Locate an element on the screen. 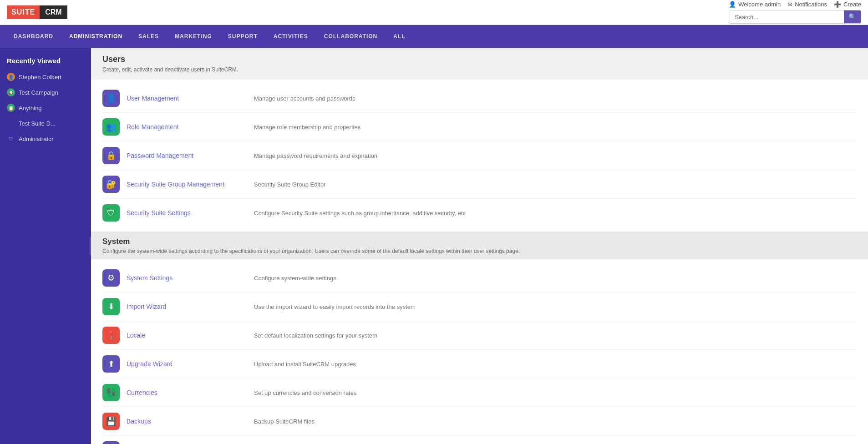  nav-item-sales: SALES is located at coordinates (148, 36).